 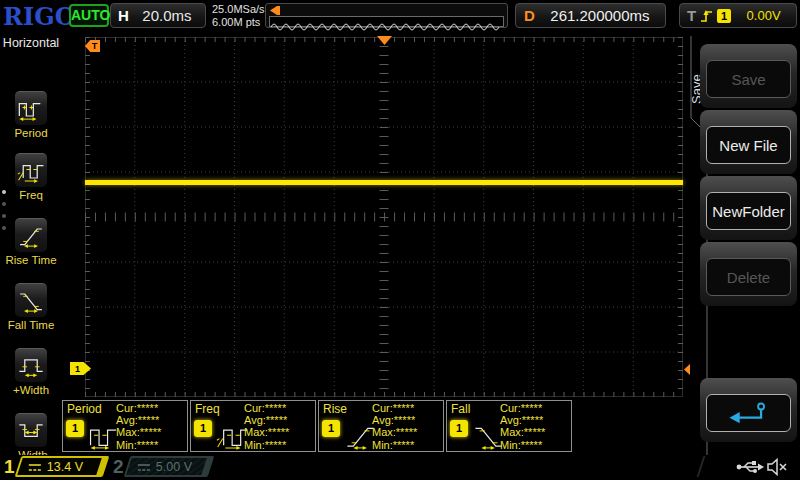 I want to click on freq-icon, so click(x=31, y=170).